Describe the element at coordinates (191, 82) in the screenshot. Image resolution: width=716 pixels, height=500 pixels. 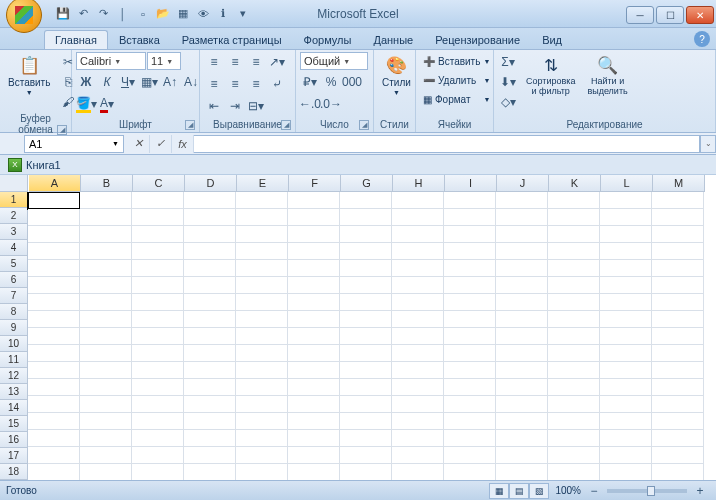
I see `shrinkfont-icon: A↓` at that location.